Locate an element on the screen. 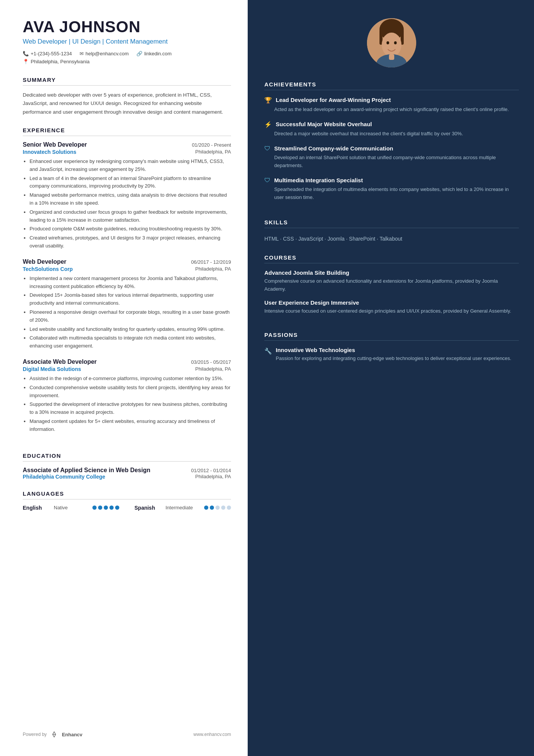 The image size is (534, 756). shield-icon: 🛡 is located at coordinates (267, 149).